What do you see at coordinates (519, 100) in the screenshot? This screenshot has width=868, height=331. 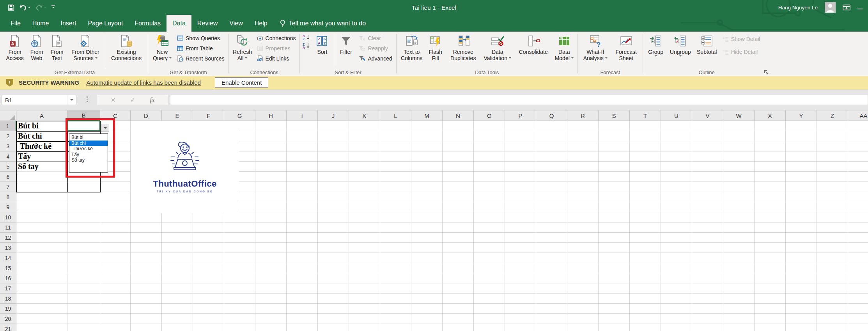 I see `formula-input` at bounding box center [519, 100].